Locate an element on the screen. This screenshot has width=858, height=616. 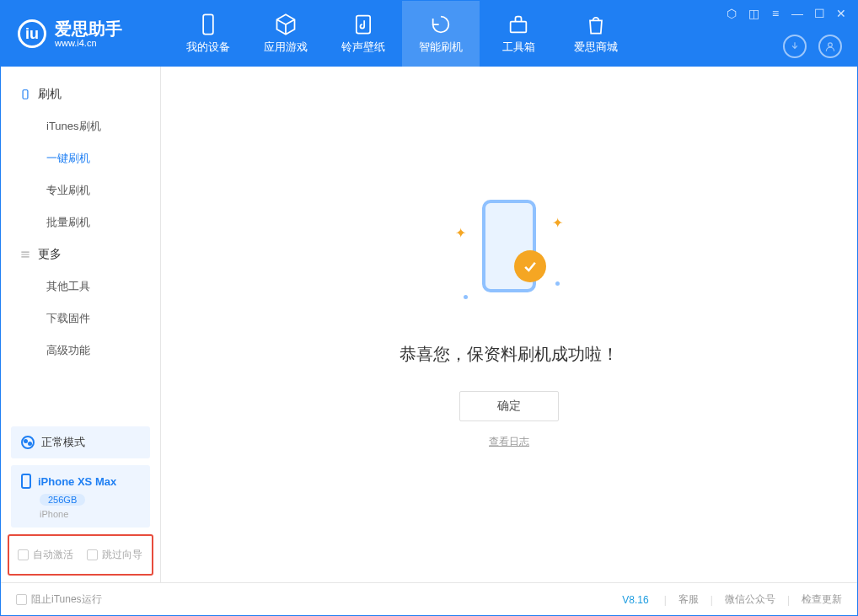
device-storage: 256GB is located at coordinates (62, 500).